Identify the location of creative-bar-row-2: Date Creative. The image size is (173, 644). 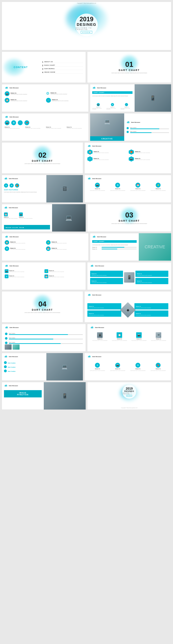
(148, 132).